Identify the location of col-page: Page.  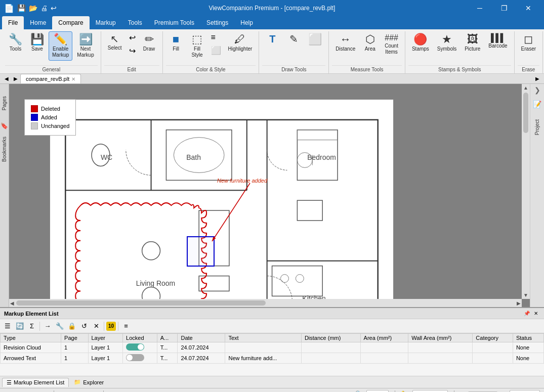
(75, 338).